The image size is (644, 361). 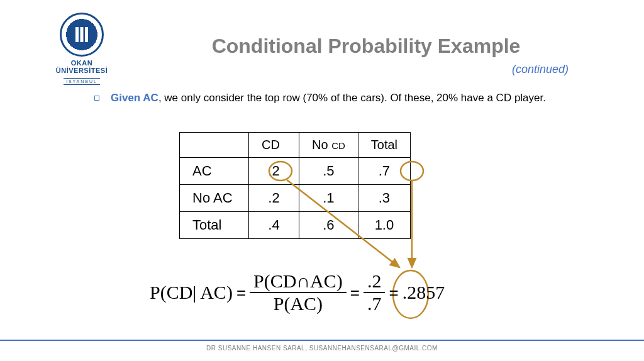 What do you see at coordinates (298, 304) in the screenshot?
I see `frac1-den: P(AC)` at bounding box center [298, 304].